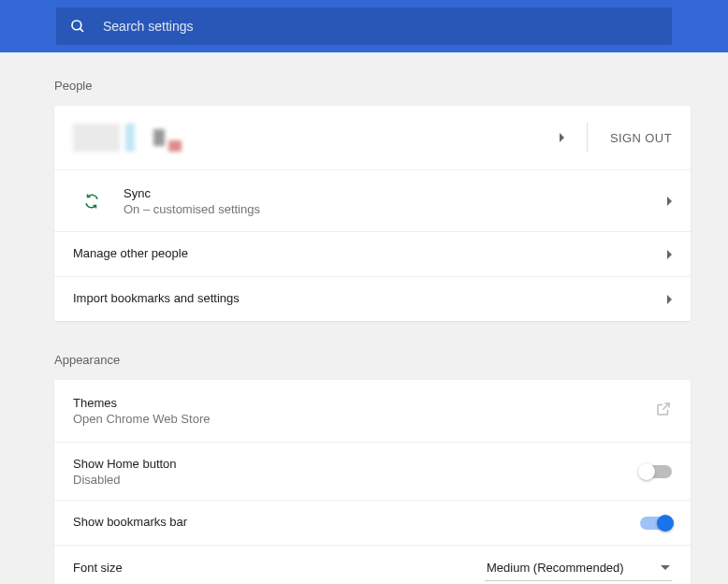 The width and height of the screenshot is (728, 584). Describe the element at coordinates (364, 419) in the screenshot. I see `themes-subtitle: Open Chrome Web Store` at that location.